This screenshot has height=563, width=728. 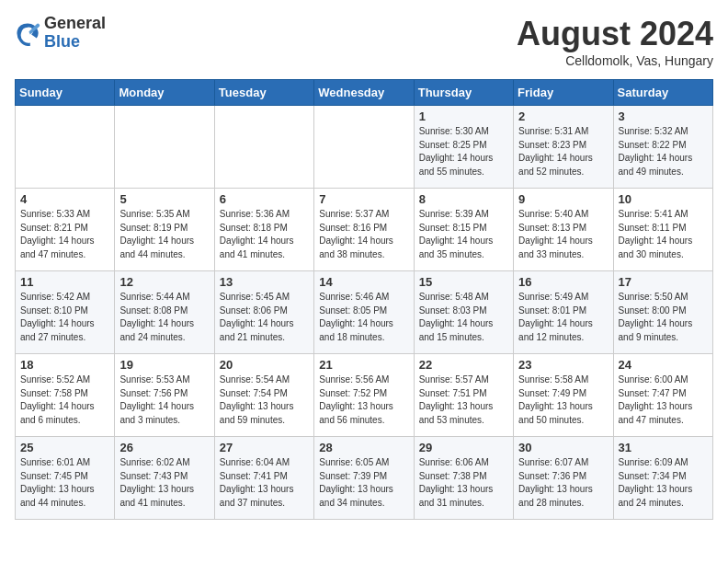 I want to click on calendar-cell: 13Sunrise: 5:45 AM Sunset: 8:06 PM Dayli…, so click(x=264, y=313).